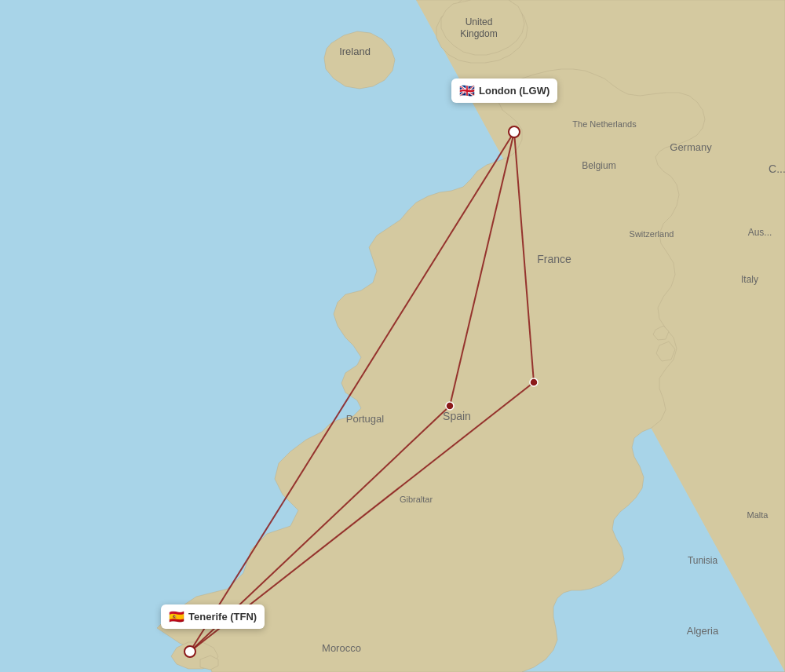 This screenshot has width=785, height=672. I want to click on switzerland-label: Switzerland, so click(652, 234).